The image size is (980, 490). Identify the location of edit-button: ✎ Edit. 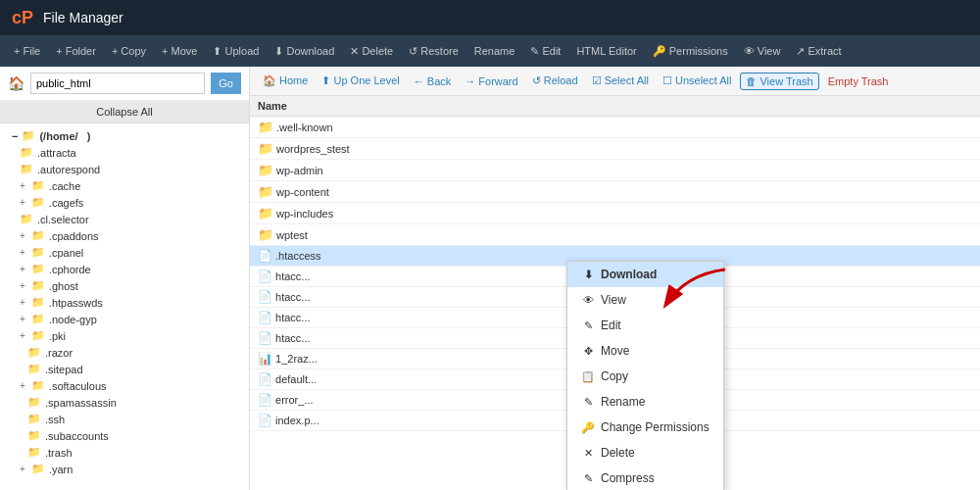
(545, 51).